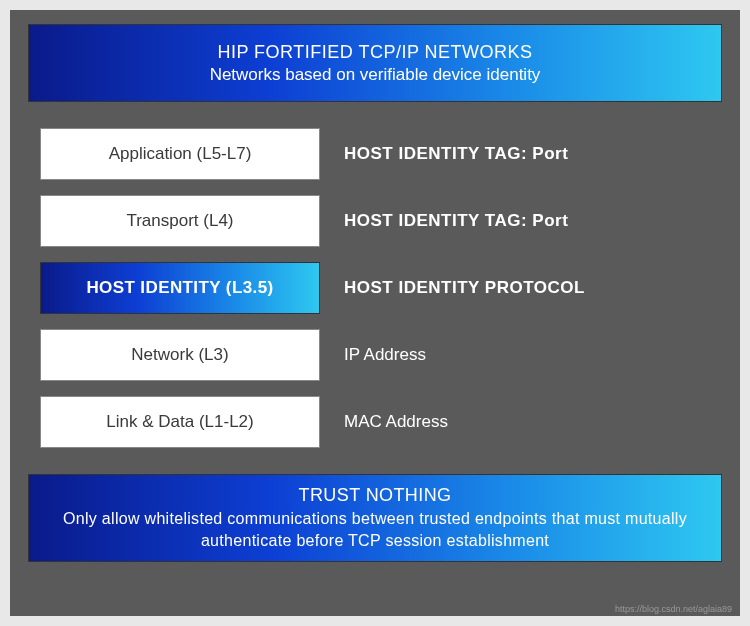 The height and width of the screenshot is (626, 750). Describe the element at coordinates (456, 221) in the screenshot. I see `layer-desc-transport: HOST IDENTITY TAG: Port` at that location.